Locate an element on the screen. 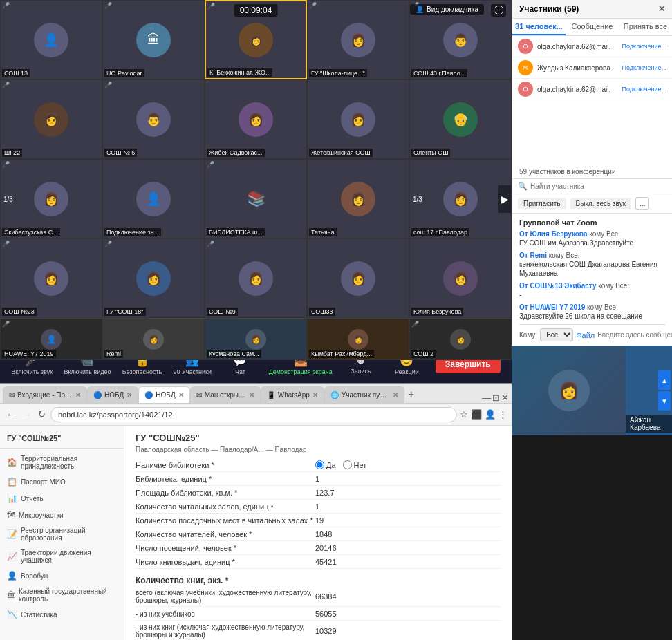  browser-tab-nobd1: 🔵 НОБД ✕ is located at coordinates (113, 395).